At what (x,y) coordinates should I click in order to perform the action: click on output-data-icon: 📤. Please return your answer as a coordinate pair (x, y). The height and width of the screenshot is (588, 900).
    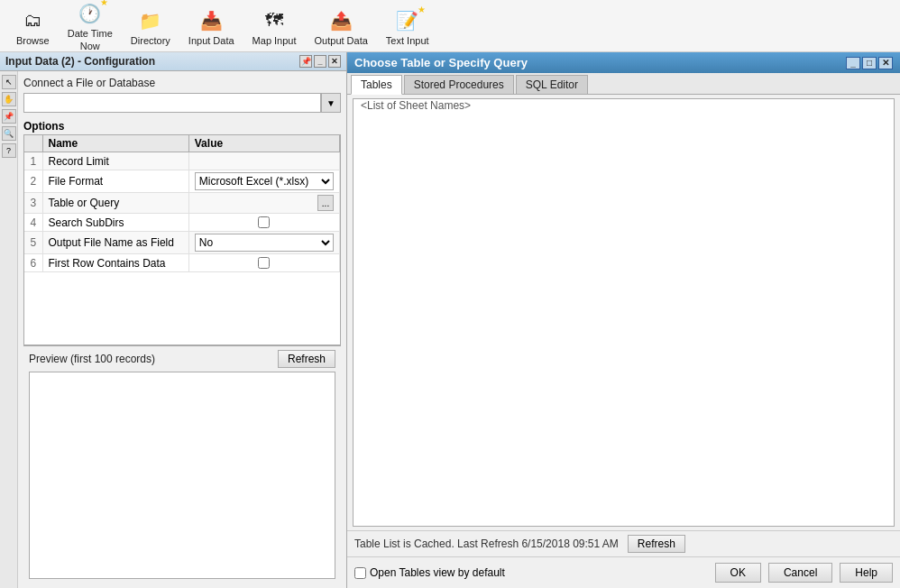
    Looking at the image, I should click on (341, 21).